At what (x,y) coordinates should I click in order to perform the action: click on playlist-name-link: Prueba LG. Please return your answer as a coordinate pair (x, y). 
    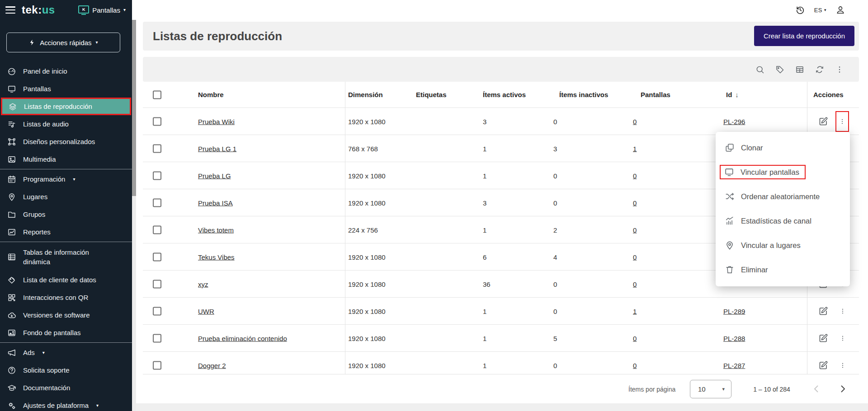
    Looking at the image, I should click on (214, 175).